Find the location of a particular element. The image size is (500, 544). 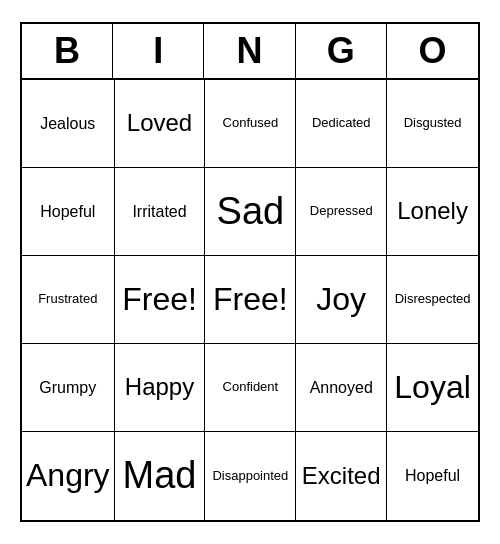

bingo-cell: Frustrated is located at coordinates (68, 300).